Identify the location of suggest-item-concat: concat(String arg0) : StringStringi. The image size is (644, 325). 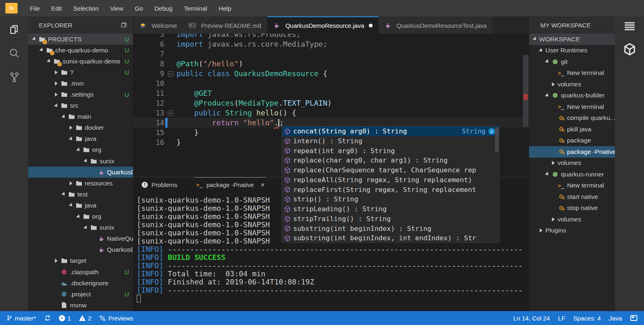
(391, 131).